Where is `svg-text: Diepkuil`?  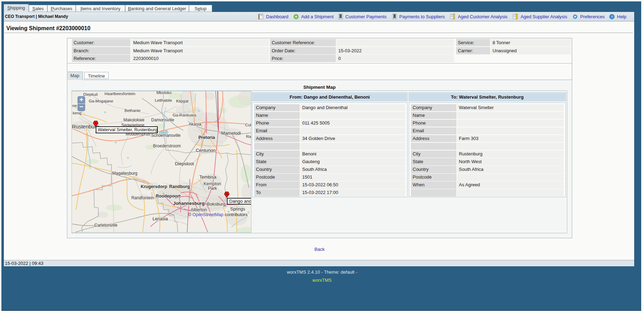
svg-text: Diepkuil is located at coordinates (90, 94).